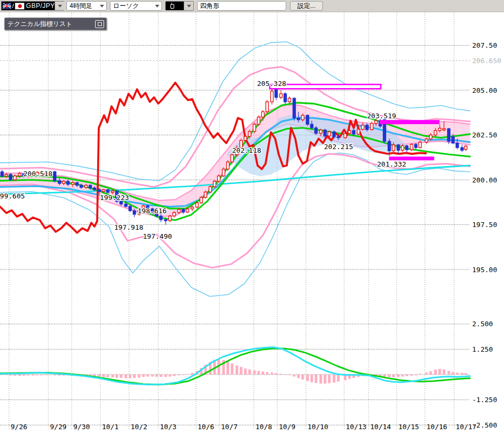  What do you see at coordinates (409, 427) in the screenshot?
I see `axis-label: 10/15` at bounding box center [409, 427].